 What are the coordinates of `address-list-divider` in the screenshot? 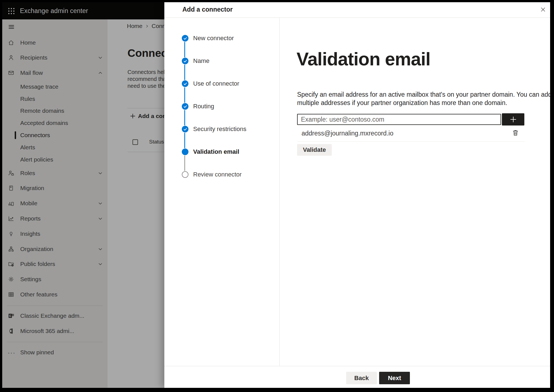 It's located at (411, 141).